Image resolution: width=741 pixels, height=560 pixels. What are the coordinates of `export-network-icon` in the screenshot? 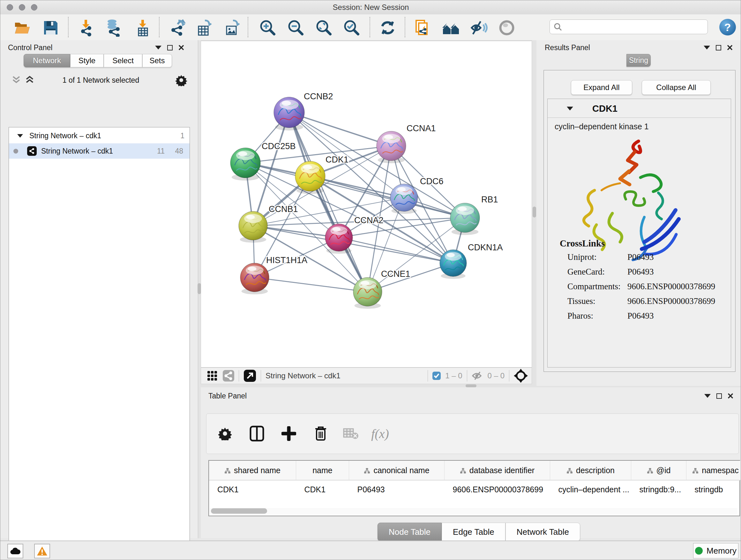 It's located at (178, 28).